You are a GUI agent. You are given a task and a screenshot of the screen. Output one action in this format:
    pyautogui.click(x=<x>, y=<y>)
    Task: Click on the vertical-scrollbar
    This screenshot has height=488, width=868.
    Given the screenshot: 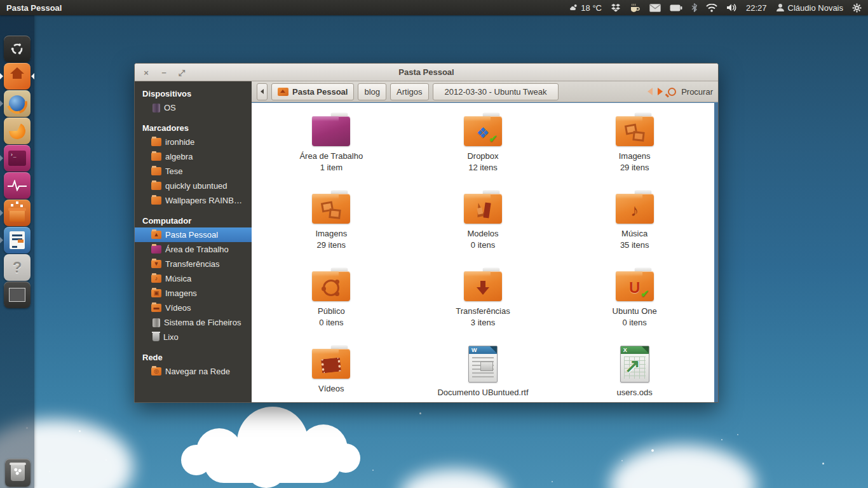 What is the action you would take?
    pyautogui.click(x=716, y=253)
    